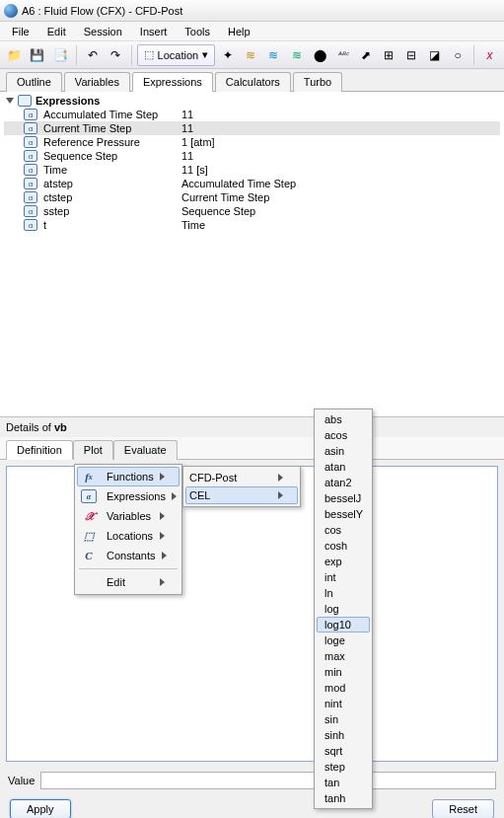 This screenshot has width=504, height=818. I want to click on toolbar-btn-f: ⬈, so click(365, 55).